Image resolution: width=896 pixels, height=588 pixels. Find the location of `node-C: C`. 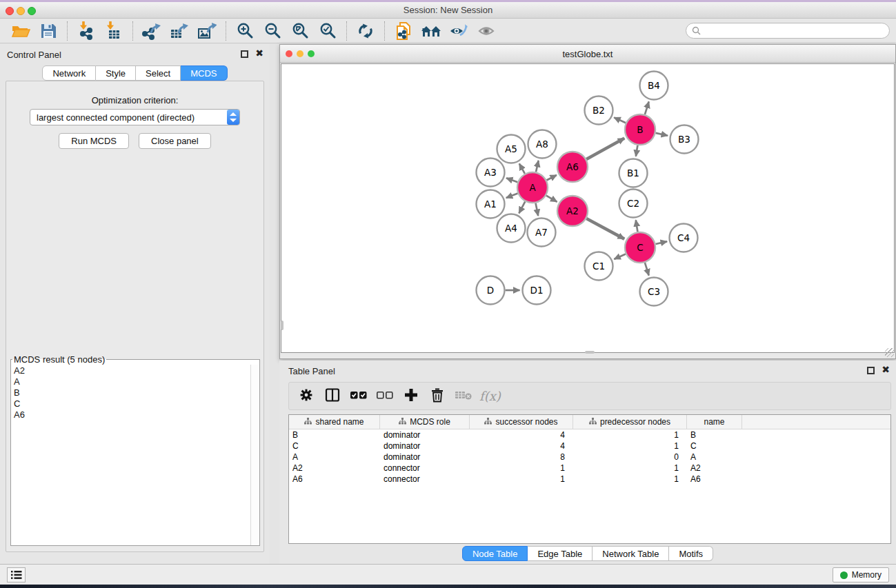

node-C: C is located at coordinates (640, 247).